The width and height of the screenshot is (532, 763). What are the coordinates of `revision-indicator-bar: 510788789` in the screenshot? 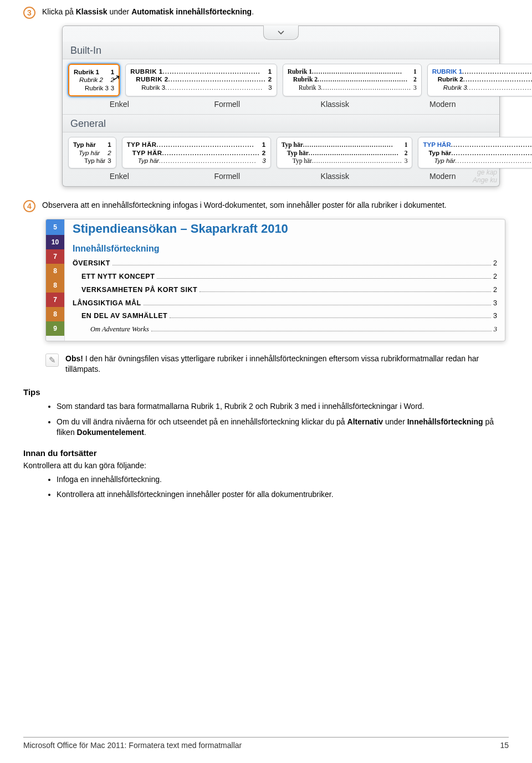 It's located at (55, 280).